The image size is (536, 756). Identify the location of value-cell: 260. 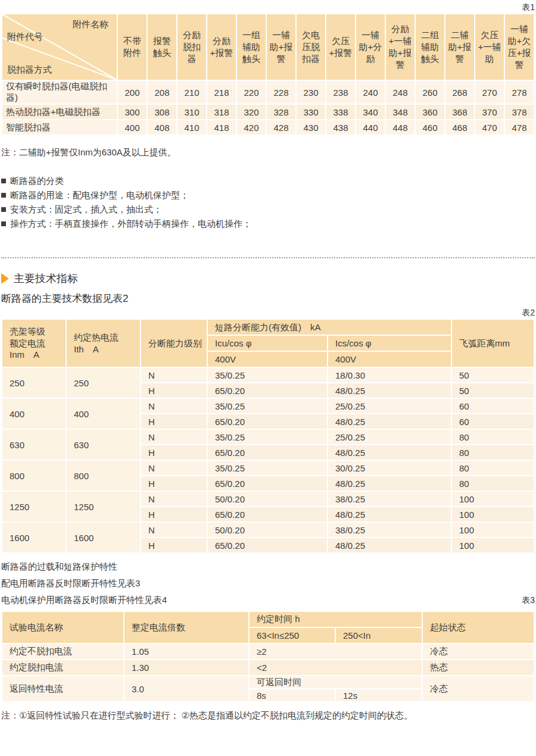
(430, 92).